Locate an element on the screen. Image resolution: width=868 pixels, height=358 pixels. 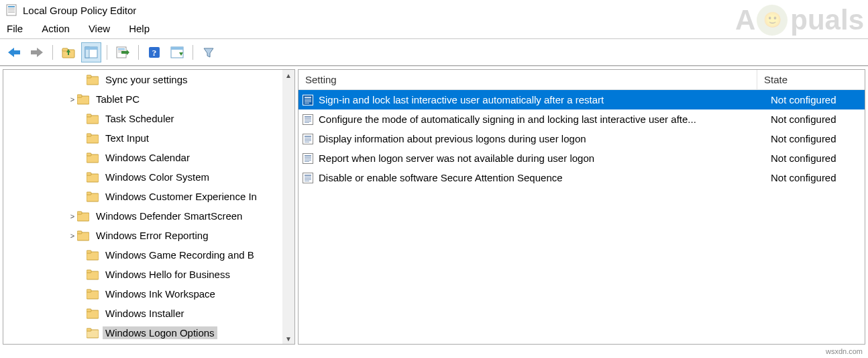
column-setting: Setting is located at coordinates (528, 80).